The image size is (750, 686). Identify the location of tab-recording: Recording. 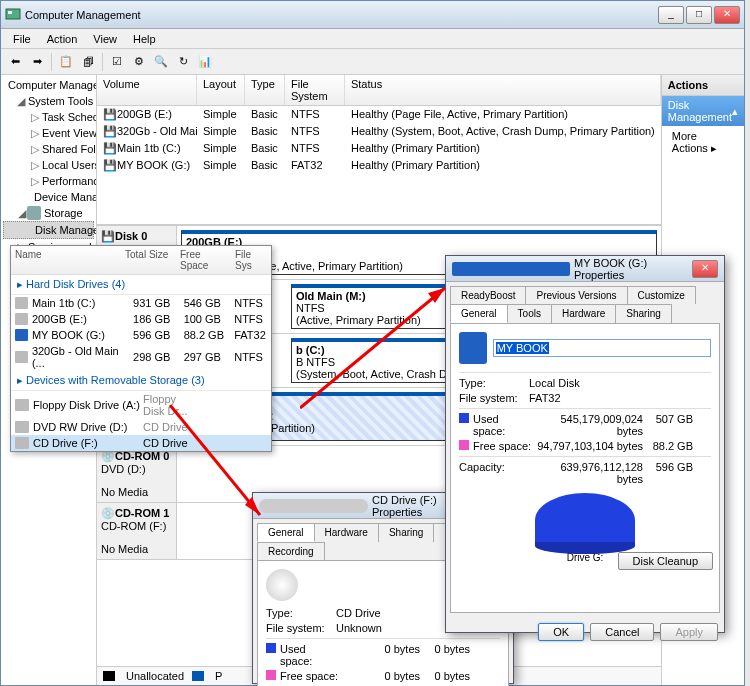
(291, 551).